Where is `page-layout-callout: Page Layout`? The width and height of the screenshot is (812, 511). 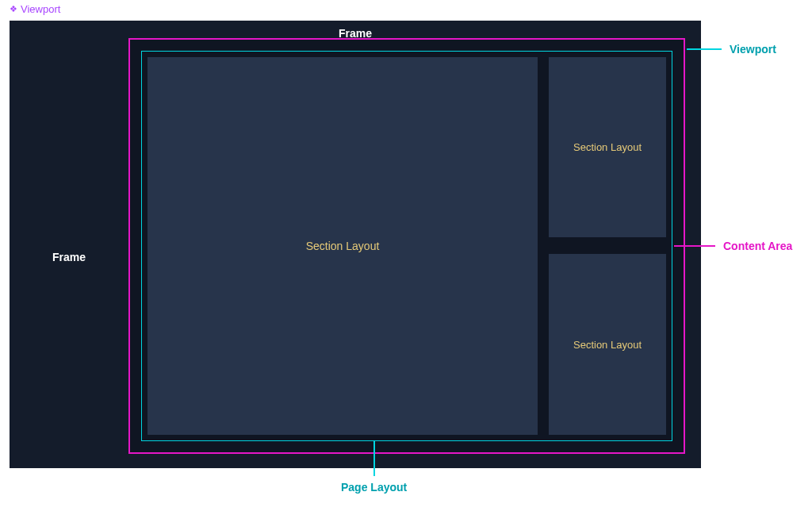 page-layout-callout: Page Layout is located at coordinates (374, 467).